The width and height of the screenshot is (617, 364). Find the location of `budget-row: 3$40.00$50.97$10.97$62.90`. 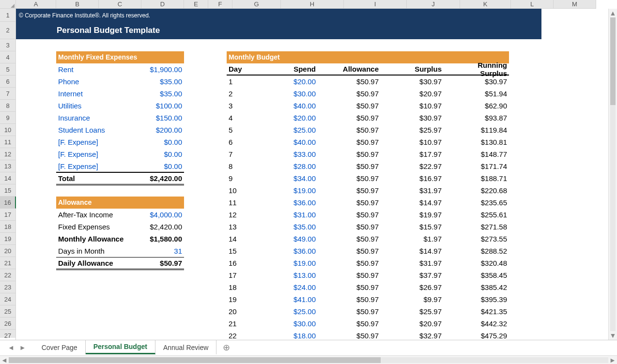

budget-row: 3$40.00$50.97$10.97$62.90 is located at coordinates (368, 106).